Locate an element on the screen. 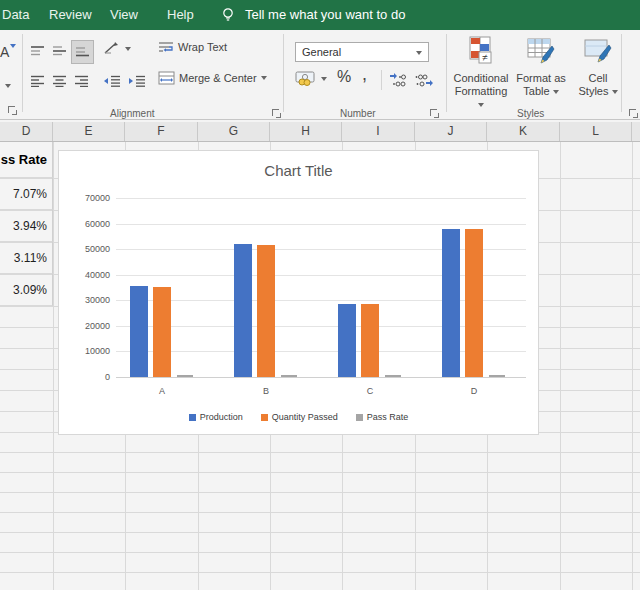 This screenshot has height=590, width=640. styles-group-label: Styles is located at coordinates (530, 114).